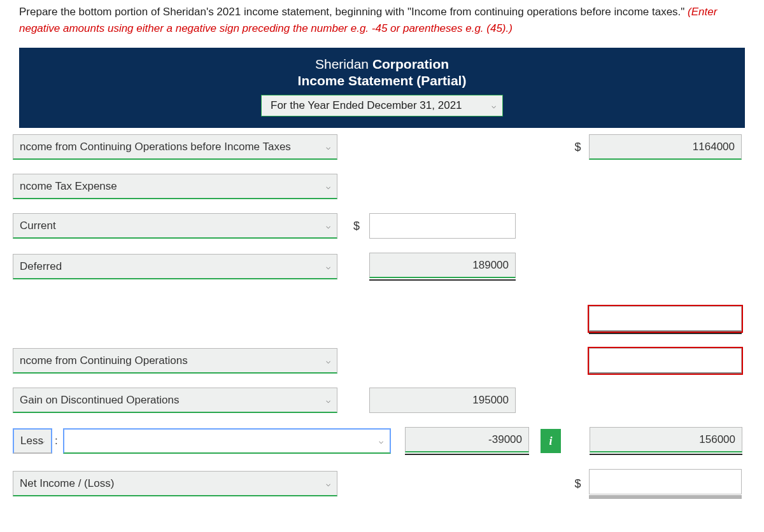  Describe the element at coordinates (175, 361) in the screenshot. I see `line-item-select: ncome from Continuing Operations ⌵` at that location.